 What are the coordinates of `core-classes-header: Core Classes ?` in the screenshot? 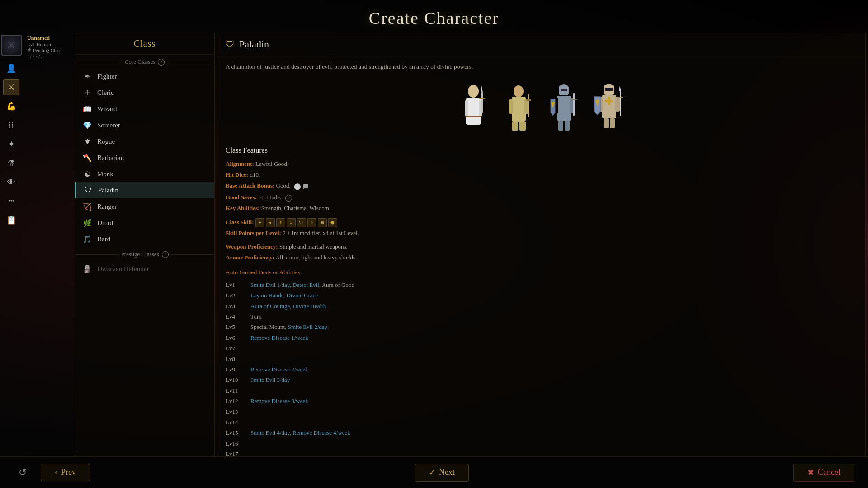 It's located at (145, 61).